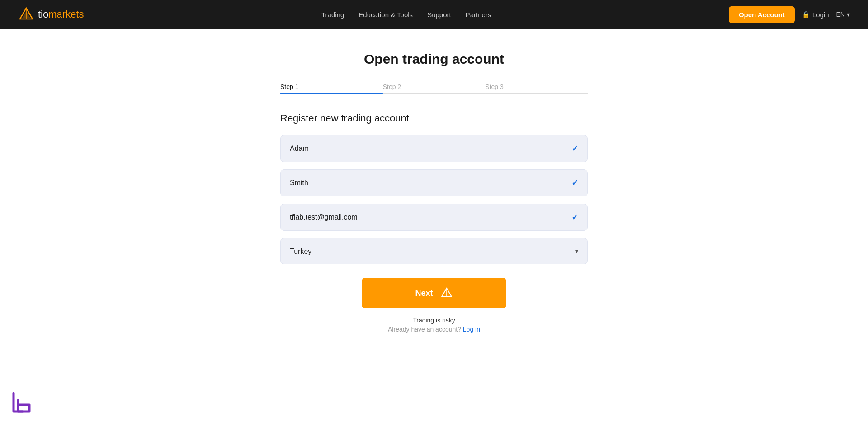 The image size is (868, 425). I want to click on lang-label: EN, so click(841, 14).